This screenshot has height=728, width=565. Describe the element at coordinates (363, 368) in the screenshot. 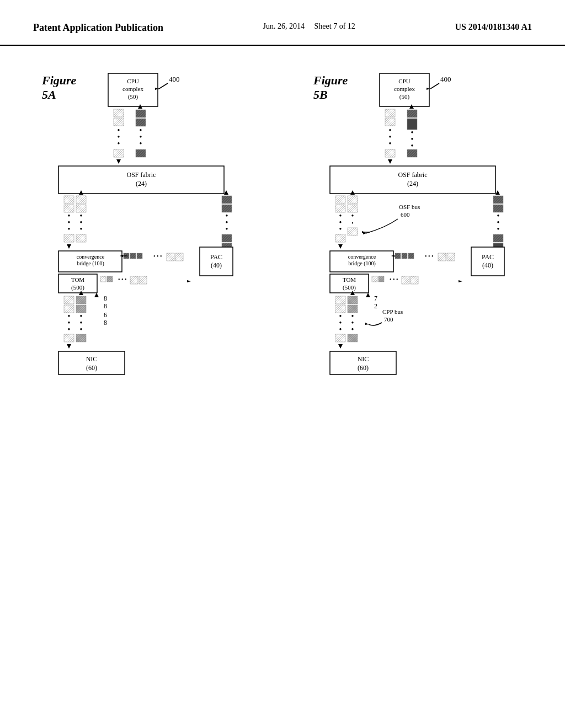

I see `fig5b-nic-line2: (60)` at that location.